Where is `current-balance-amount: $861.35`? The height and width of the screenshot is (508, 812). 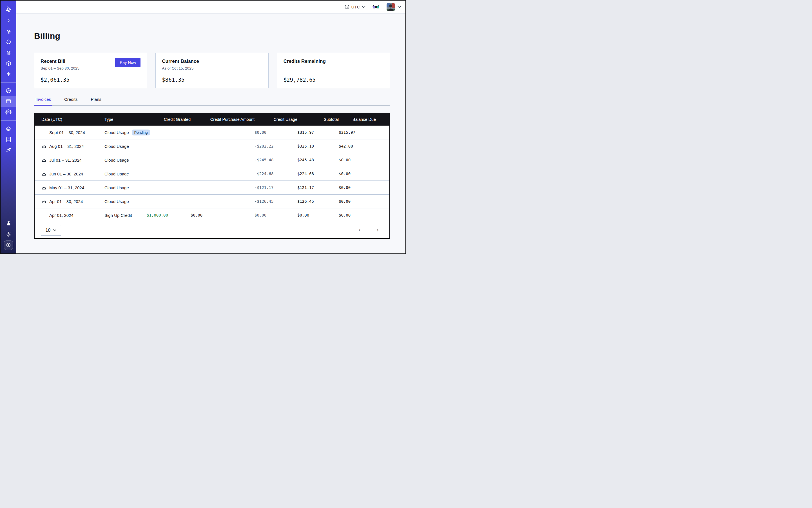
current-balance-amount: $861.35 is located at coordinates (212, 80).